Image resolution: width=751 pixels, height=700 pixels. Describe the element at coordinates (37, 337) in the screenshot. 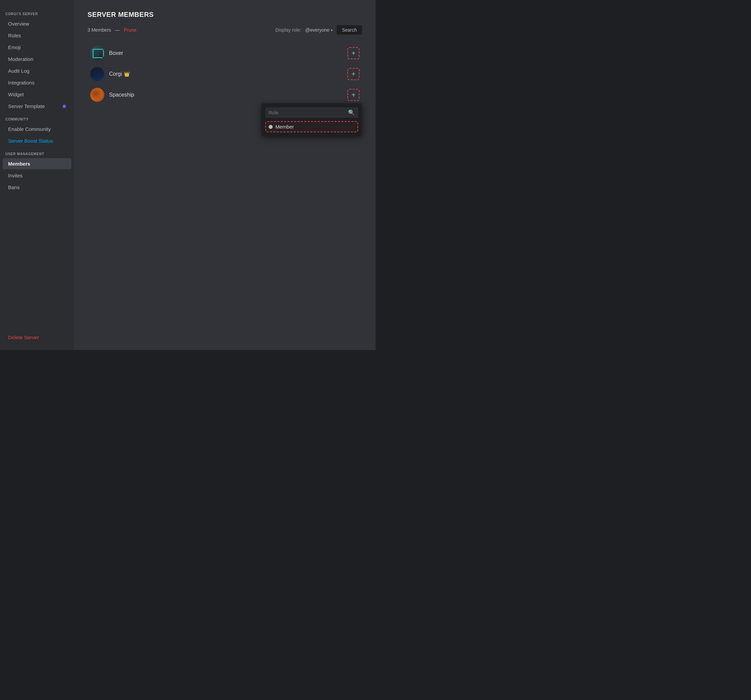

I see `sidebar-item-delete-server: Delete Server` at that location.